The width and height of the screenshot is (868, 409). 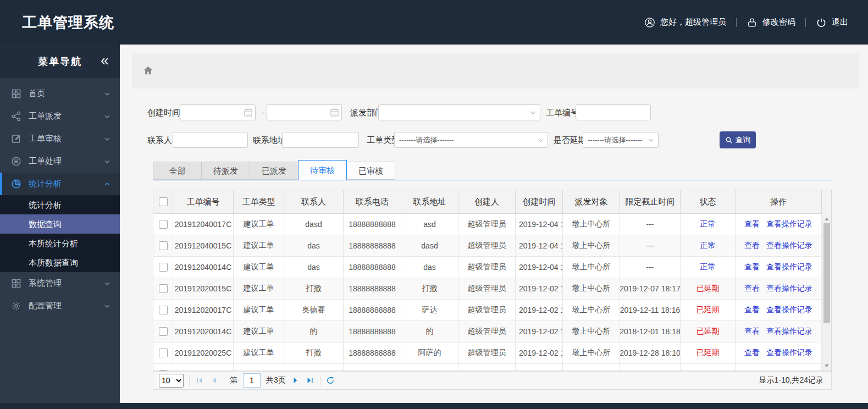 I want to click on tab-all: 全部, so click(x=177, y=170).